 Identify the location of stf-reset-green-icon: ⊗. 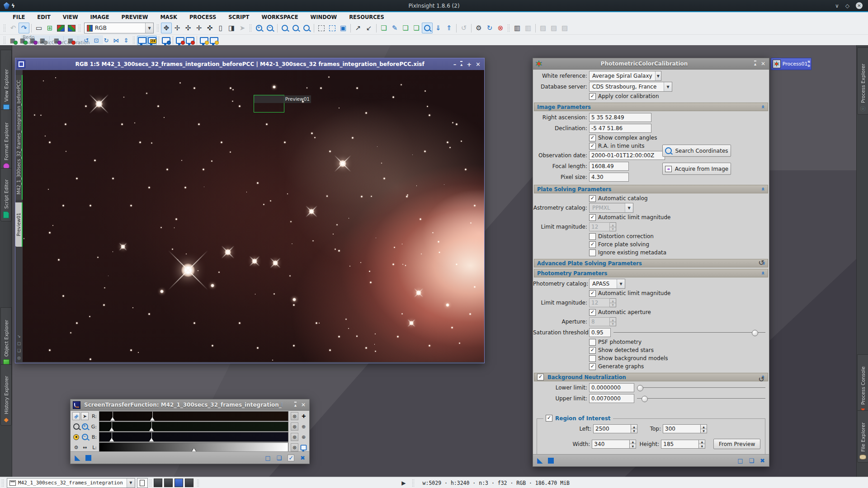
(295, 427).